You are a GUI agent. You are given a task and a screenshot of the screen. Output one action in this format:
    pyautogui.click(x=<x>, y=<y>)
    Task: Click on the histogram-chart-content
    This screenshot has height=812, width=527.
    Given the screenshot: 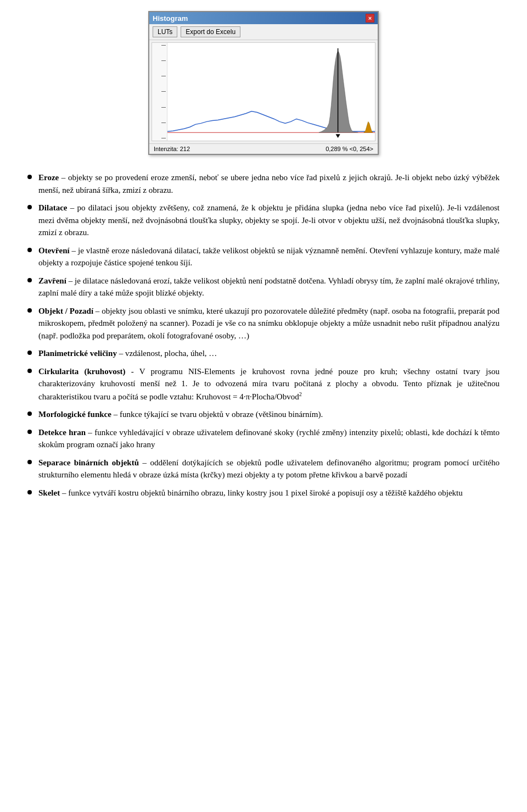 What is the action you would take?
    pyautogui.click(x=271, y=92)
    